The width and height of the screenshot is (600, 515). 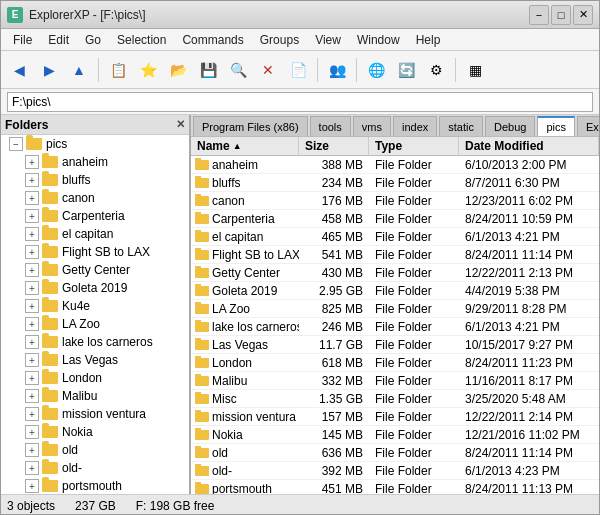 What do you see at coordinates (461, 126) in the screenshot?
I see `file-tab: static` at bounding box center [461, 126].